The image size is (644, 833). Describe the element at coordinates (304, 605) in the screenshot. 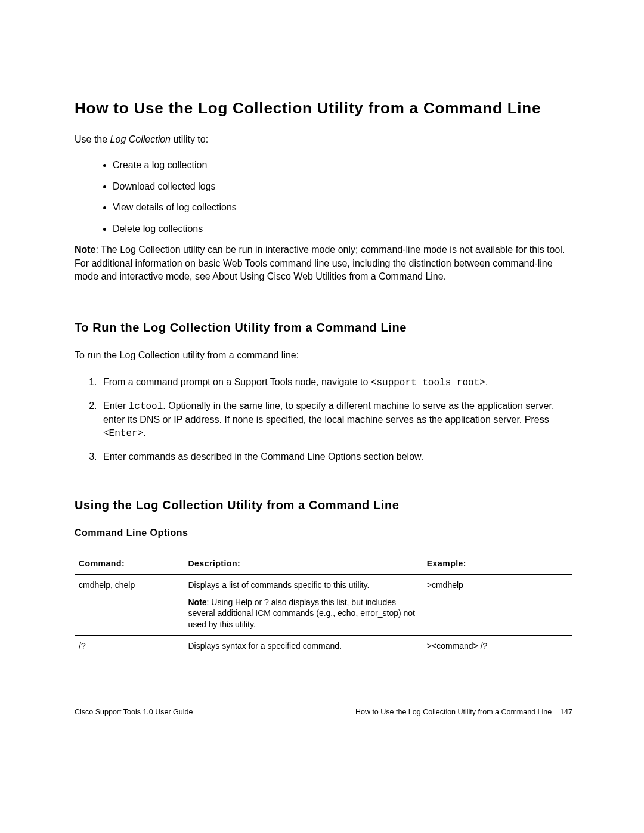

I see `cell-description: Displays a list of commands specific to …` at that location.